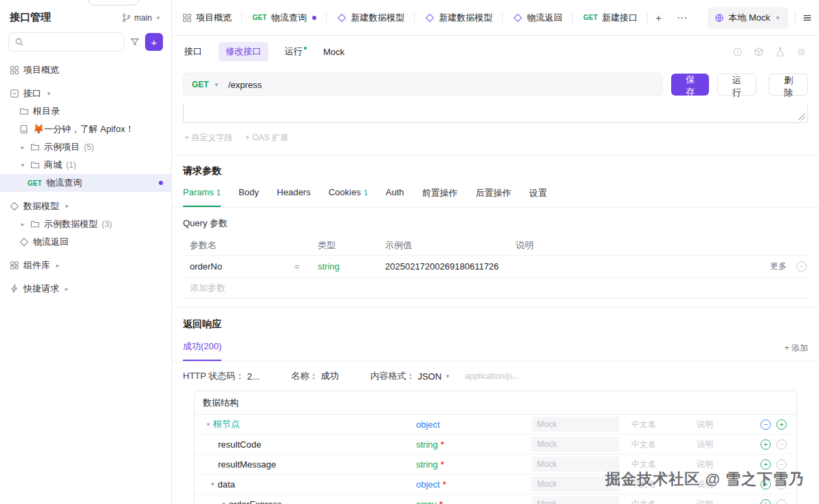 Image resolution: width=819 pixels, height=504 pixels. Describe the element at coordinates (748, 18) in the screenshot. I see `environment-selector: 本地 Mock ▾` at that location.